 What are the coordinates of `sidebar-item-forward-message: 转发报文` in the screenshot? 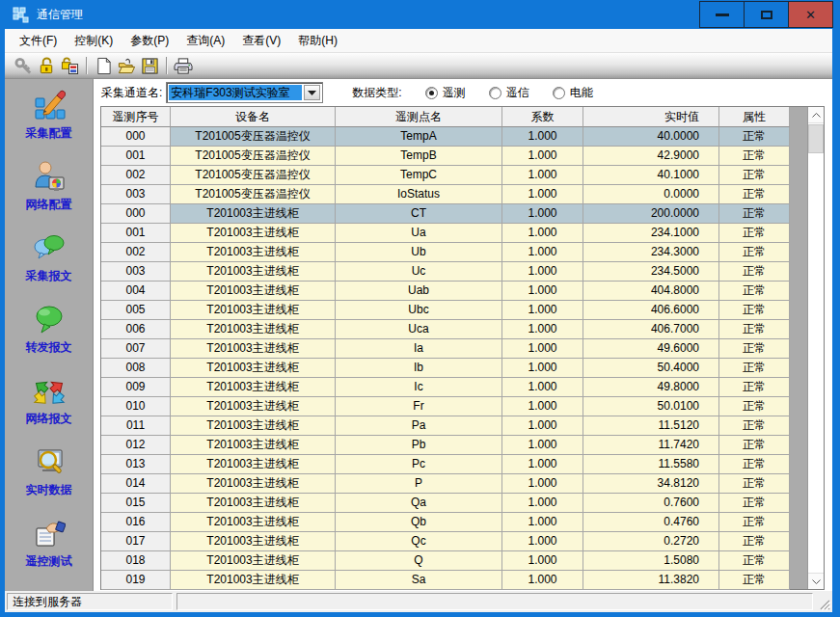 It's located at (48, 336).